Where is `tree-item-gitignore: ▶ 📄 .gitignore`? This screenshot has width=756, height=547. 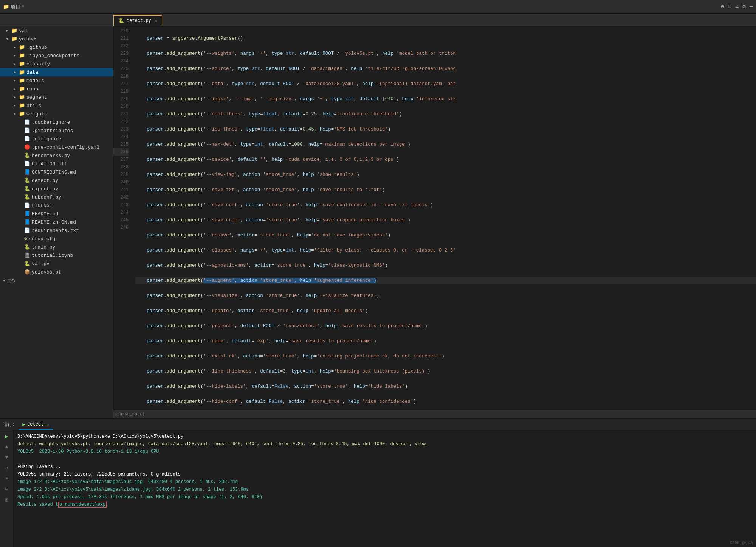
tree-item-gitignore: ▶ 📄 .gitignore is located at coordinates (57, 139).